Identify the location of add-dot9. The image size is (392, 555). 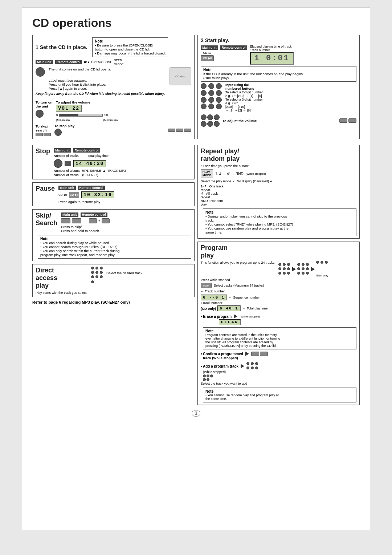
(212, 376).